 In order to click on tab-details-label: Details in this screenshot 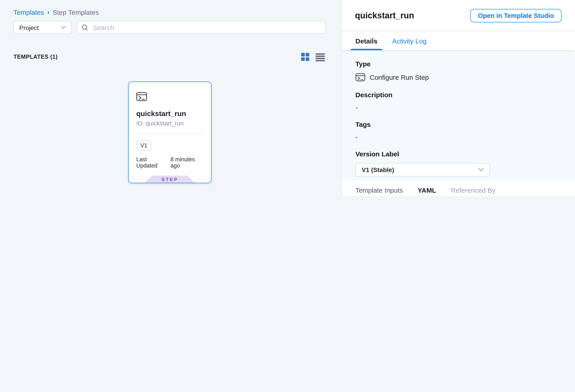, I will do `click(366, 41)`.